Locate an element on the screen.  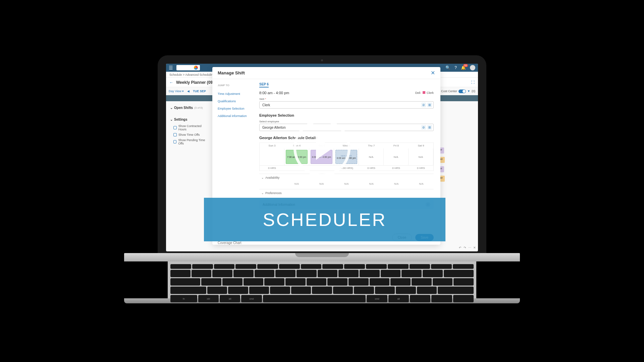
settings-accordion: ⌄ Settings is located at coordinates (190, 119).